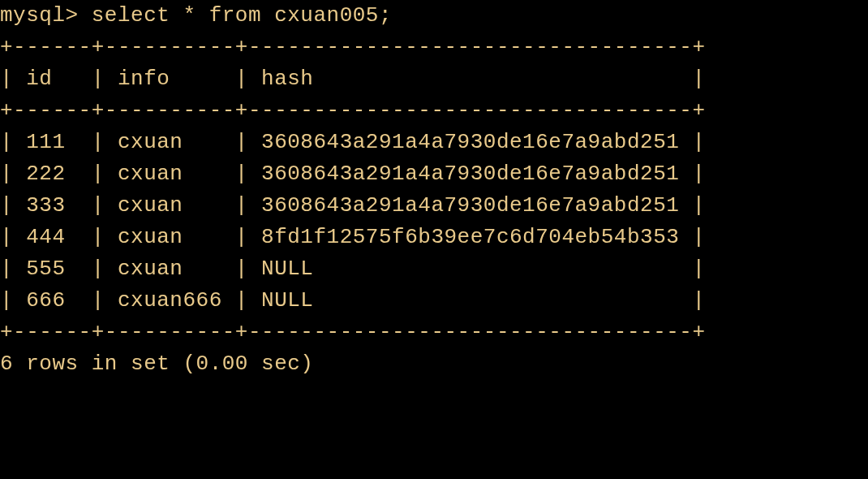 The image size is (868, 479). I want to click on mysql-prompt-line: mysql> select * from cxuan005;, so click(434, 16).